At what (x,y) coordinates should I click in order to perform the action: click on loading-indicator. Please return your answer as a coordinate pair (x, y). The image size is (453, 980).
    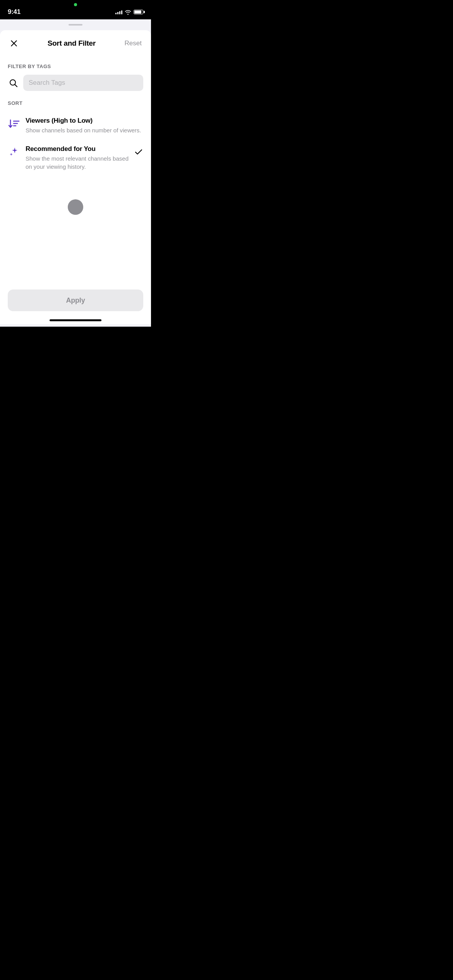
    Looking at the image, I should click on (76, 207).